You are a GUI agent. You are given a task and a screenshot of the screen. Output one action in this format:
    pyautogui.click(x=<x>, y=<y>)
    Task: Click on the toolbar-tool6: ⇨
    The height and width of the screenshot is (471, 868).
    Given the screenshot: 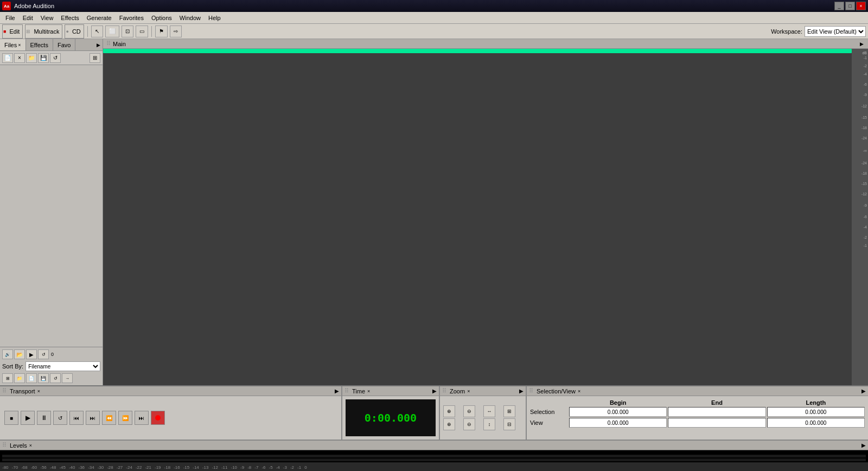 What is the action you would take?
    pyautogui.click(x=176, y=31)
    